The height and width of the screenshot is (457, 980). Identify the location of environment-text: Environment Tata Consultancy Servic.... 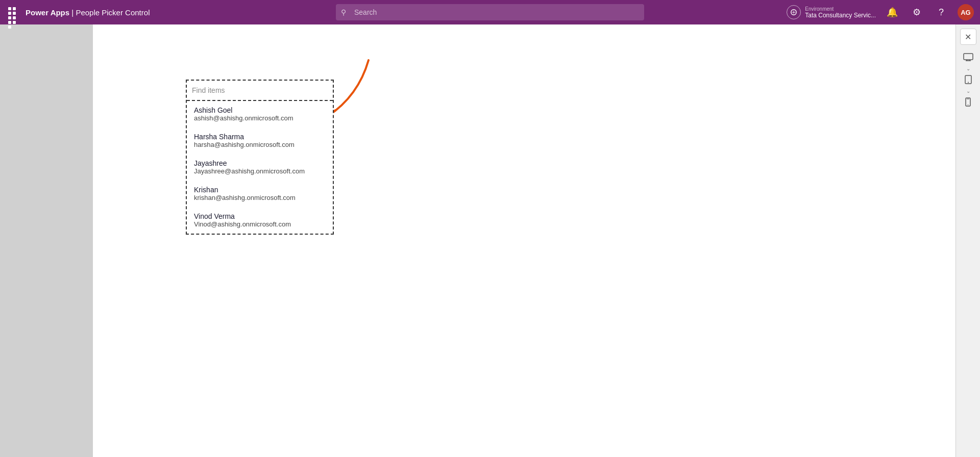
(840, 12).